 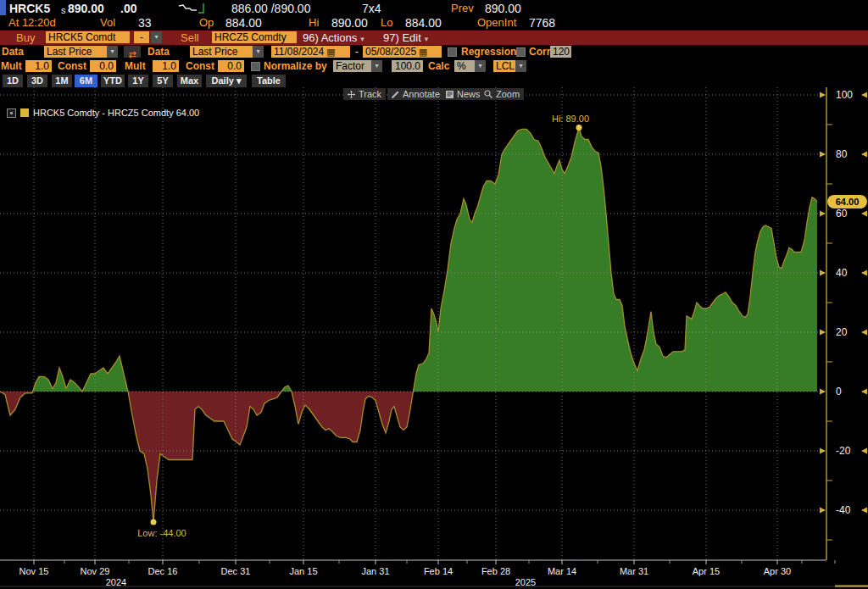 I want to click on regression-checkbox, so click(x=453, y=53).